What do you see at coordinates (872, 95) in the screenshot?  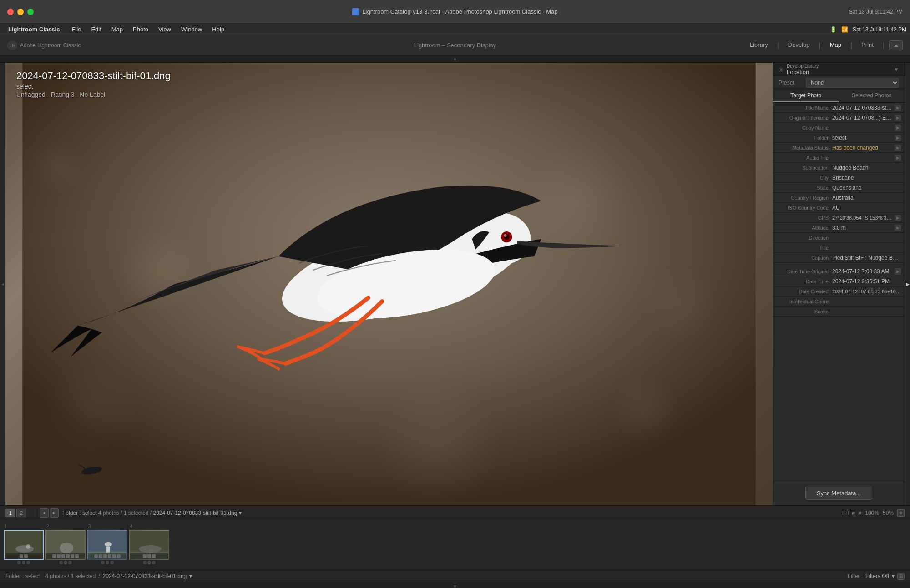 I see `tab-selected-photos: Selected Photos` at bounding box center [872, 95].